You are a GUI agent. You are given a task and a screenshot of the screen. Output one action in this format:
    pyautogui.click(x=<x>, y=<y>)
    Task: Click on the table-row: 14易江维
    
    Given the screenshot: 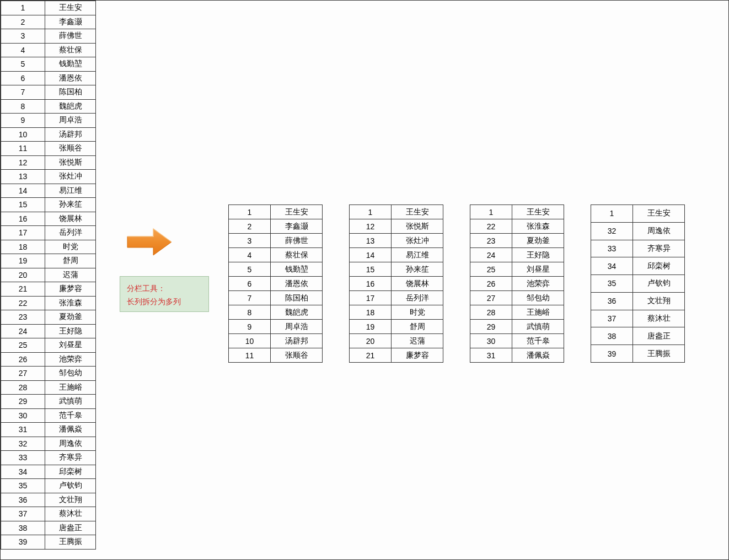 What is the action you would take?
    pyautogui.click(x=49, y=191)
    